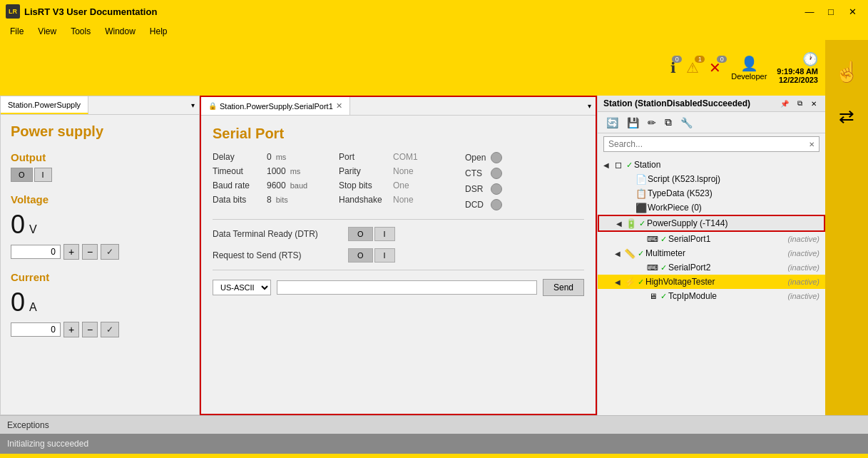 This screenshot has width=868, height=458. Describe the element at coordinates (17, 31) in the screenshot. I see `menu-file: File` at that location.